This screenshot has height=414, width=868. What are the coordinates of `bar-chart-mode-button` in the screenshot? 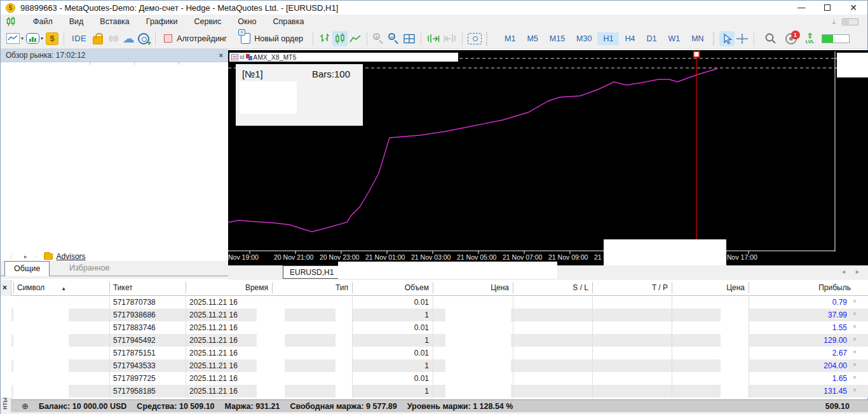 It's located at (325, 39).